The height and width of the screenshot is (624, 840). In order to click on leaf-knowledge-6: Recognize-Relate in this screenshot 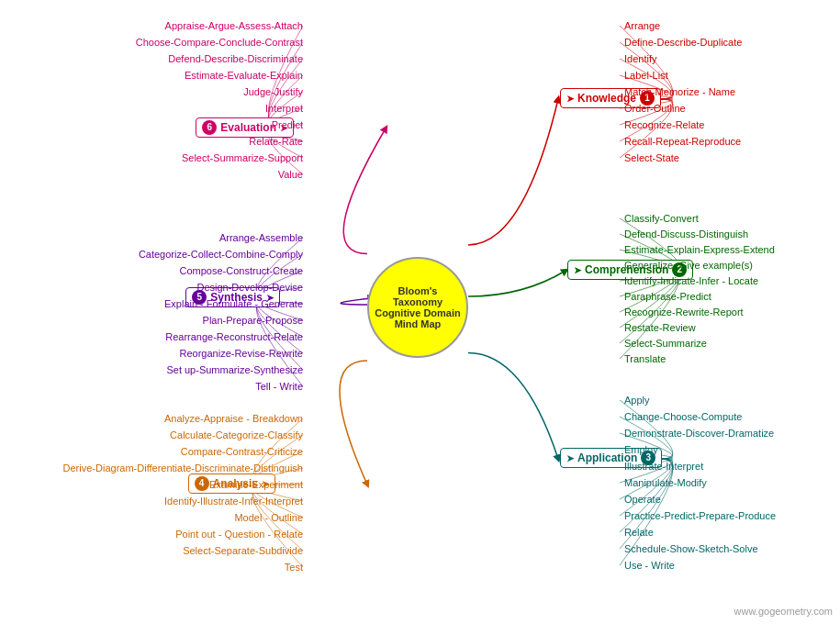, I will do `click(665, 125)`.